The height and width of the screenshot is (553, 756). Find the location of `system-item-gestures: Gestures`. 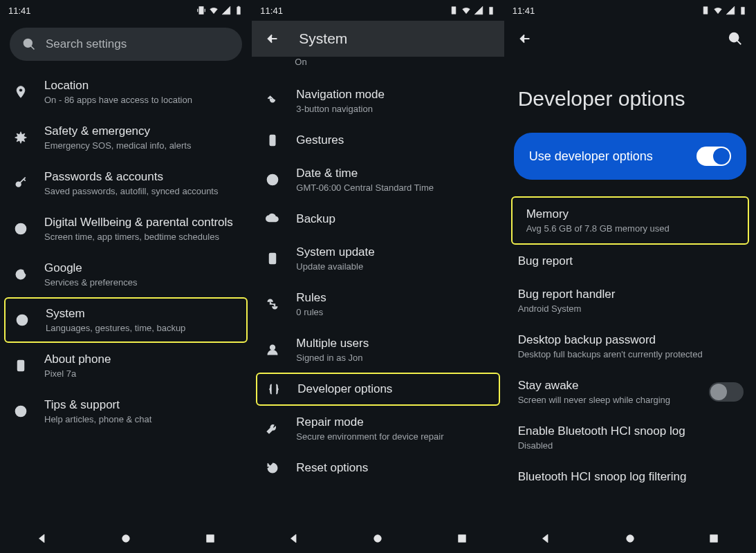

system-item-gestures: Gestures is located at coordinates (378, 140).